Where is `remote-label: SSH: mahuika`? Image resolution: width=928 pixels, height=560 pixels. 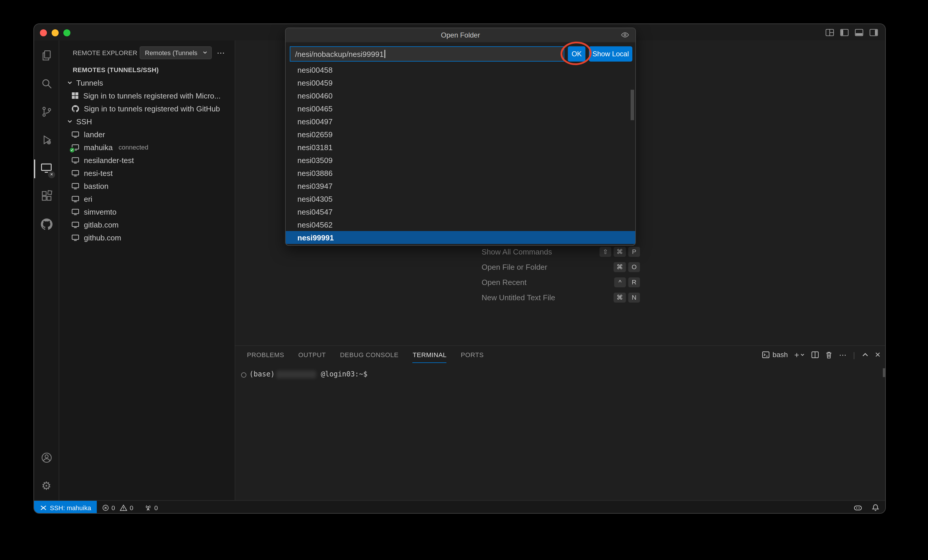 remote-label: SSH: mahuika is located at coordinates (70, 508).